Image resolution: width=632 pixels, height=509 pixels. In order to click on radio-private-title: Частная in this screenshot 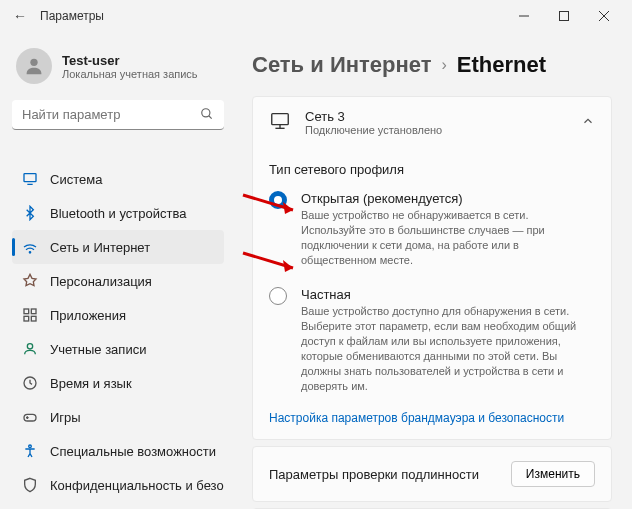, I will do `click(448, 294)`.